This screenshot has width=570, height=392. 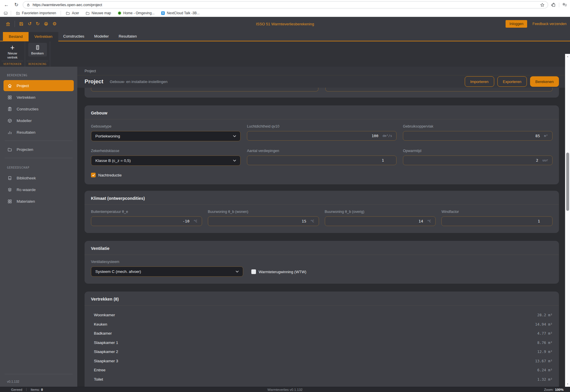 What do you see at coordinates (282, 272) in the screenshot?
I see `checkbox-label: Warmteterugwinning (WTW)` at bounding box center [282, 272].